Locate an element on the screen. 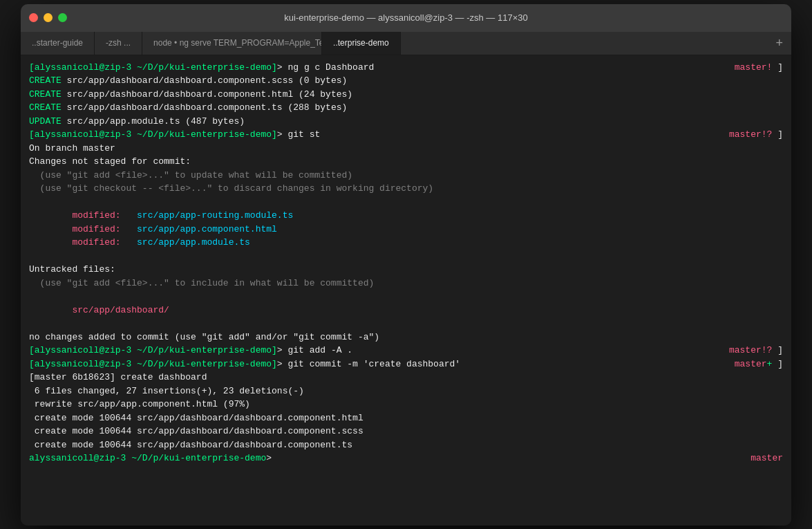 The width and height of the screenshot is (812, 529). terminal-line: alyssanicoll@zip-3 ~/D/p/kui-enterprise-… is located at coordinates (406, 458).